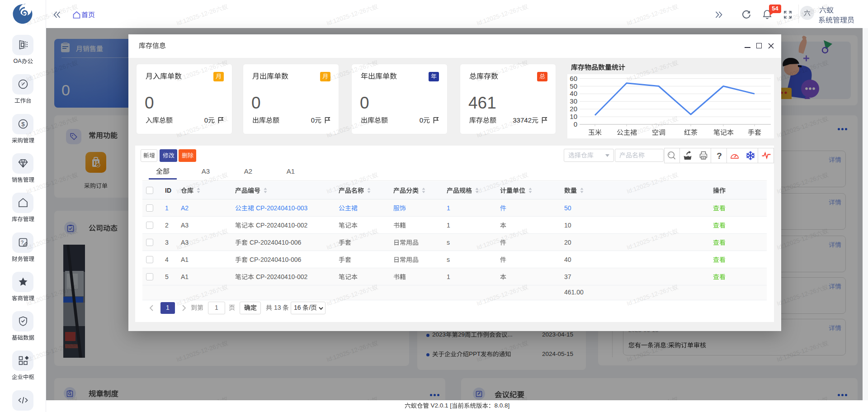  What do you see at coordinates (573, 117) in the screenshot?
I see `svg-text: 10` at bounding box center [573, 117].